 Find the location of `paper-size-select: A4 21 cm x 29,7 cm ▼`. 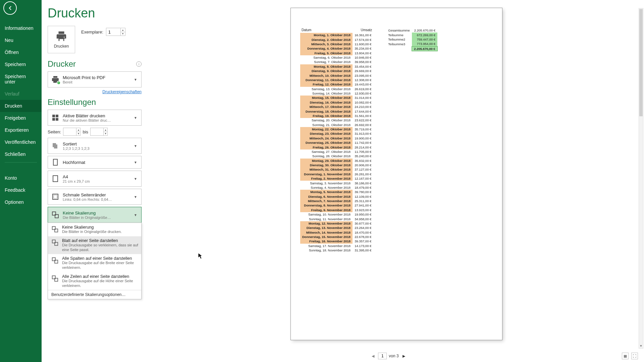

paper-size-select: A4 21 cm x 29,7 cm ▼ is located at coordinates (95, 179).